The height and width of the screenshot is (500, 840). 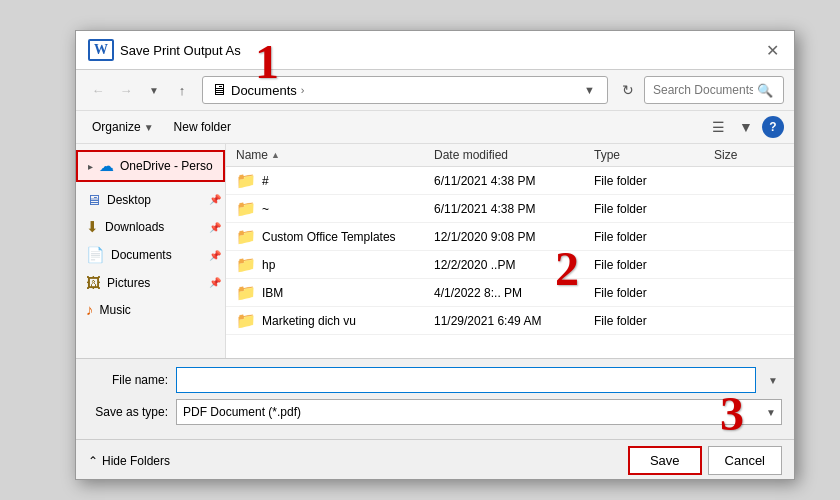 What do you see at coordinates (150, 227) in the screenshot?
I see `sidebar-item-downloads: ⬇ Downloads 📌` at bounding box center [150, 227].